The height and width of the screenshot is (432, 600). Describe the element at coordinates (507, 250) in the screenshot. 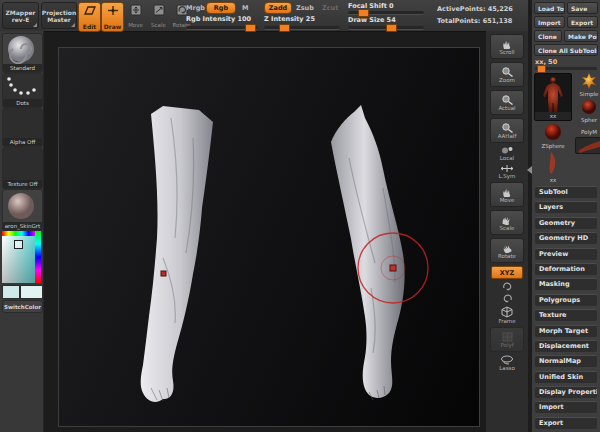

I see `shelf-rotate-button: Rotate` at that location.